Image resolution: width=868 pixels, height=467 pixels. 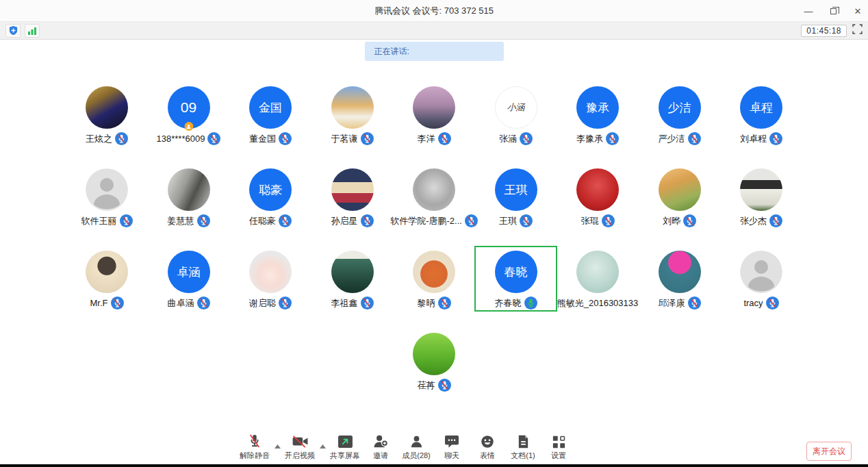 What do you see at coordinates (672, 221) in the screenshot?
I see `participant-name: 刘晔` at bounding box center [672, 221].